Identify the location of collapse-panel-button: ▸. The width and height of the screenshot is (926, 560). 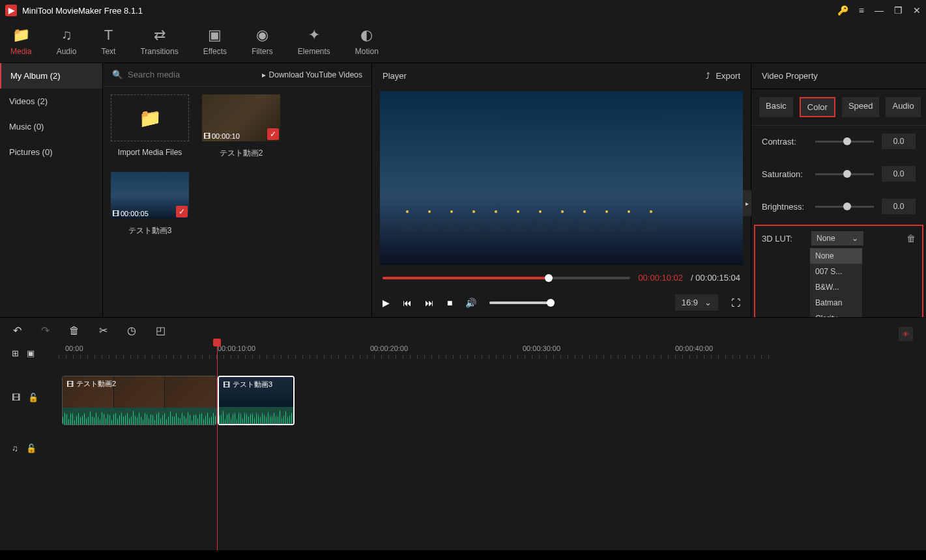
(747, 203).